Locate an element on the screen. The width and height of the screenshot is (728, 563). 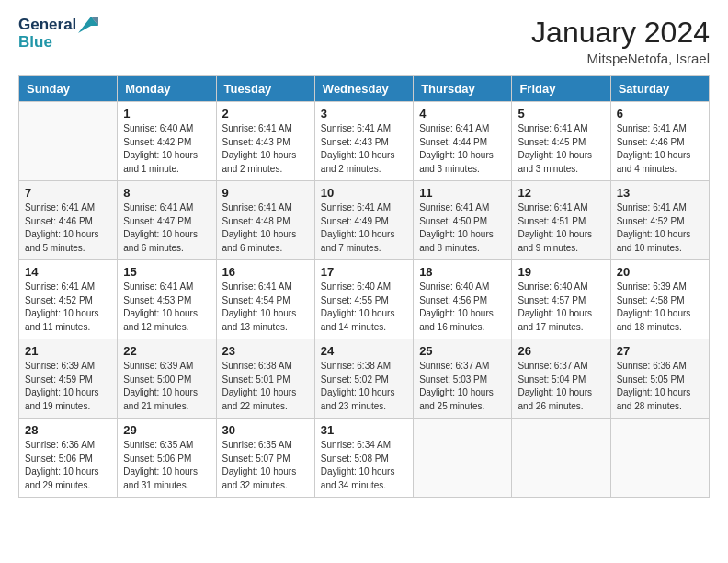
day-number: 20 is located at coordinates (660, 272).